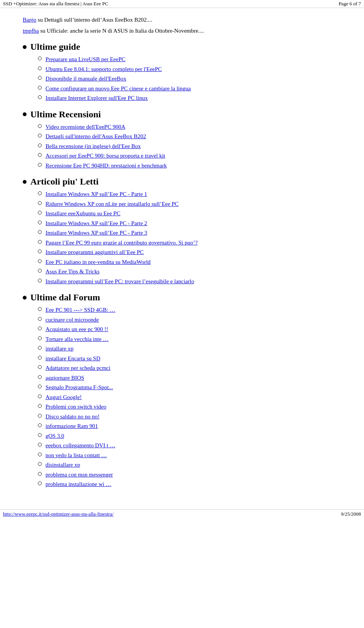 The height and width of the screenshot is (628, 364). I want to click on list-item-link: Asus Eee Tips & Tricks, so click(73, 272).